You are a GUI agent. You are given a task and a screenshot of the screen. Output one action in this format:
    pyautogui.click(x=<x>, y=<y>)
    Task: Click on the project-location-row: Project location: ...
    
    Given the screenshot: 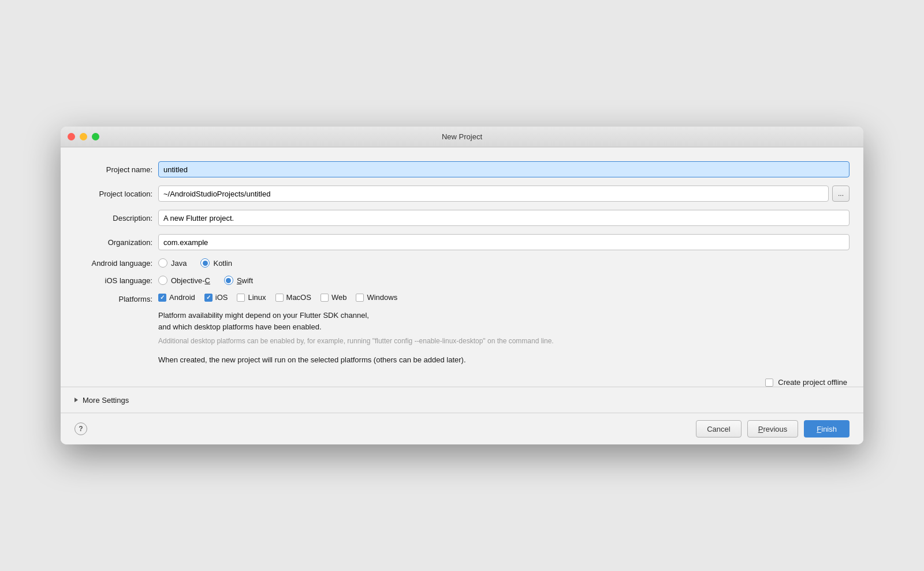 What is the action you would take?
    pyautogui.click(x=462, y=194)
    